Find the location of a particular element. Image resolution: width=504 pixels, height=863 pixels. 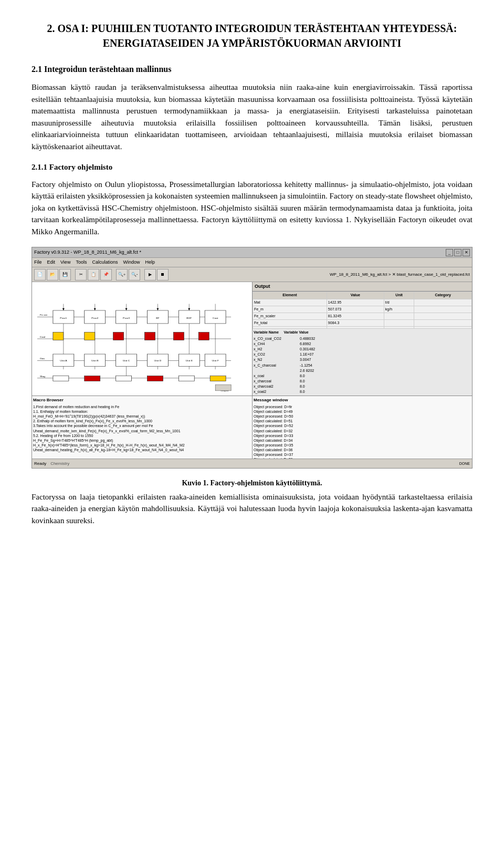

list-item: Object processed: D=35 is located at coordinates (362, 445).